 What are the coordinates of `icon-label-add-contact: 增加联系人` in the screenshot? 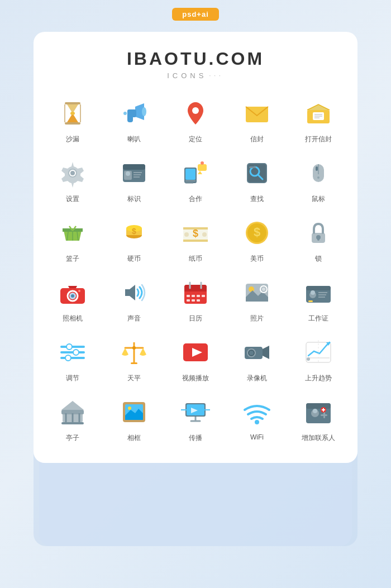 It's located at (318, 438).